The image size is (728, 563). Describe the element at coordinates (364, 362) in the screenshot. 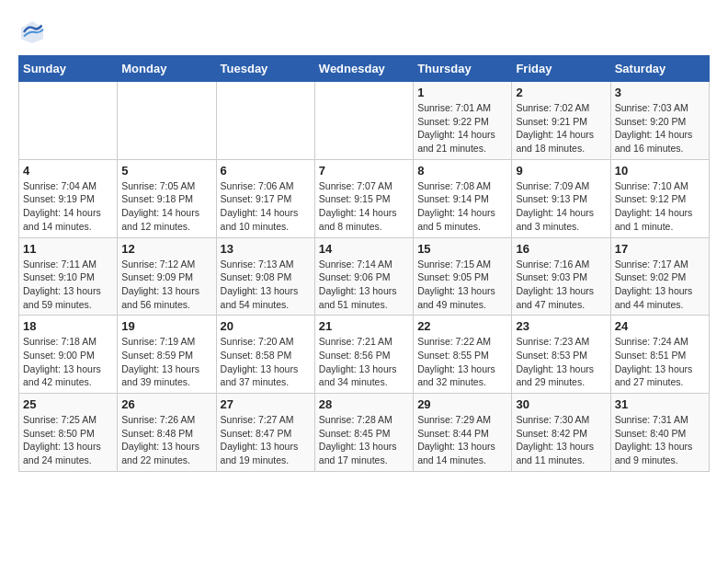

I see `day-info: Sunrise: 7:21 AM Sunset: 8:56 PM Dayligh…` at that location.